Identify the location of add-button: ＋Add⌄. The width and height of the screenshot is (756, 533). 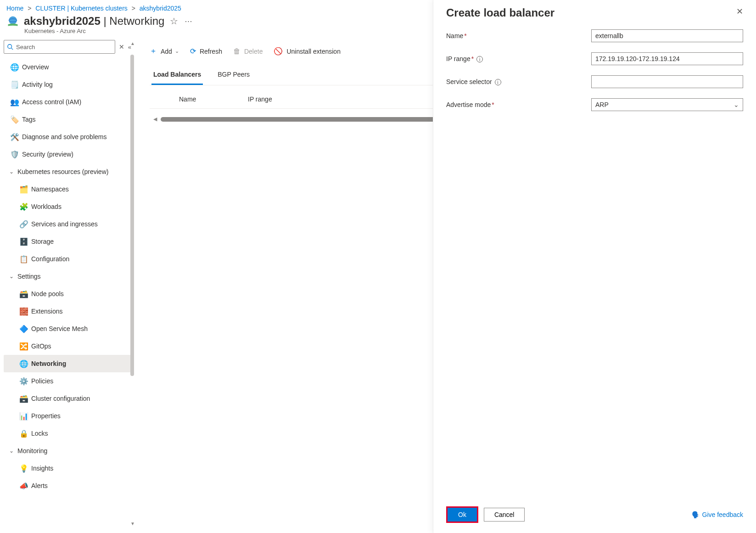
(164, 51).